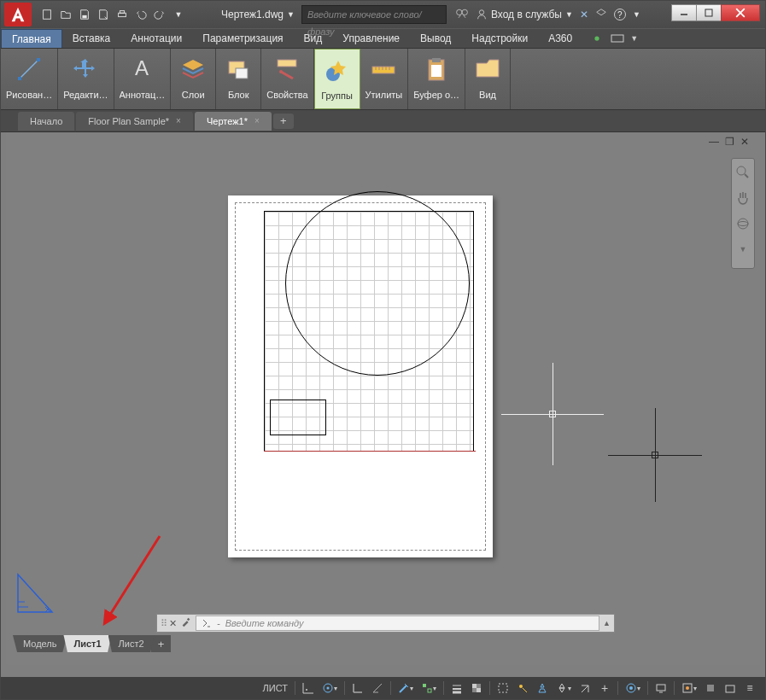  I want to click on vp-minimize-icon: —, so click(714, 142).